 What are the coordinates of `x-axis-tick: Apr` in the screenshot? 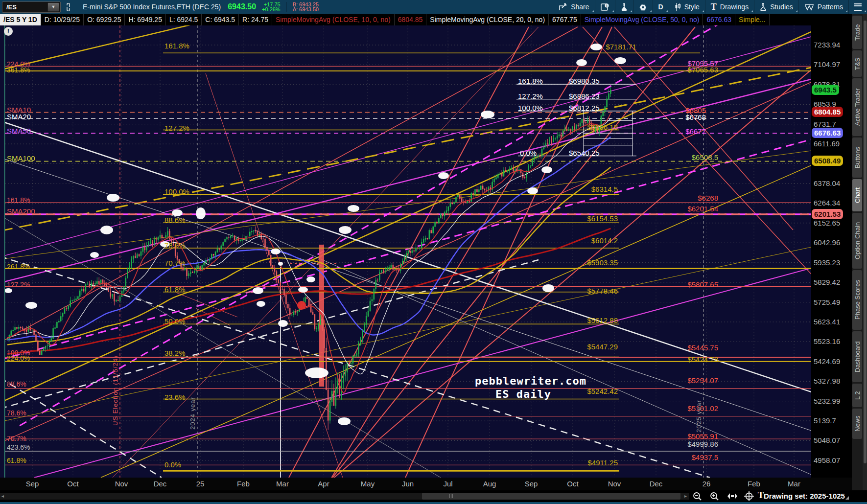 It's located at (323, 483).